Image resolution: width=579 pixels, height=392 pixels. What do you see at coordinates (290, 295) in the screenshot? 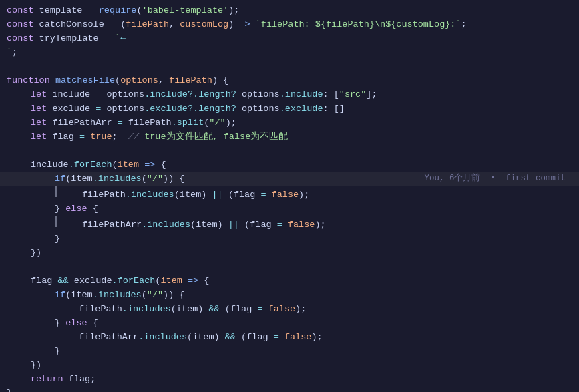
I see `code-line-21: if(item.includes("/")) {` at bounding box center [290, 295].